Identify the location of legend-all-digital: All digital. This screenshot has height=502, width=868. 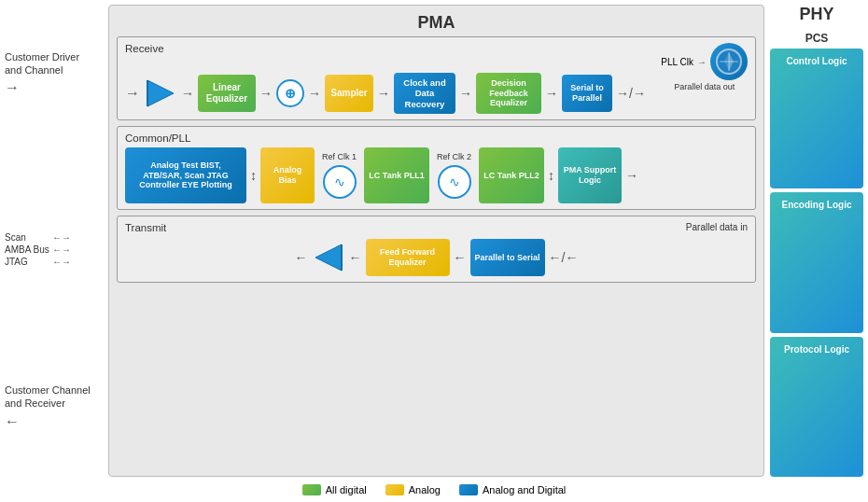
(334, 490).